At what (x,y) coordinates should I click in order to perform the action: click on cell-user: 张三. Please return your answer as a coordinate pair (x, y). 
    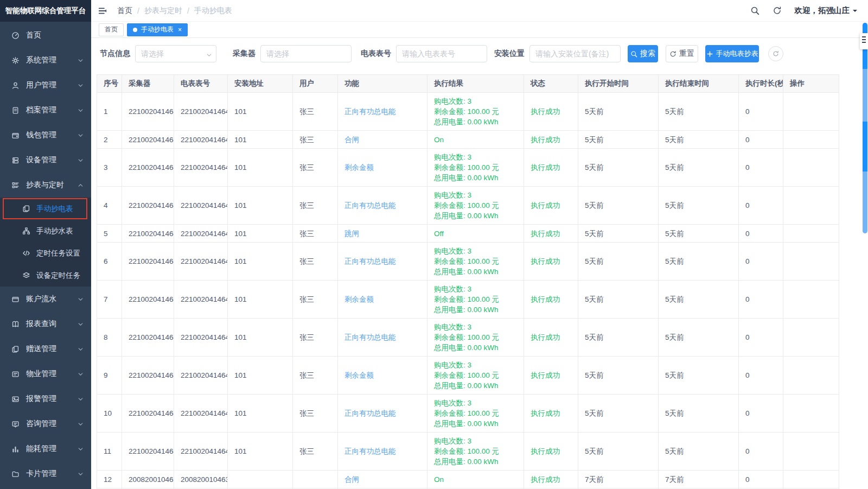
    Looking at the image, I should click on (316, 376).